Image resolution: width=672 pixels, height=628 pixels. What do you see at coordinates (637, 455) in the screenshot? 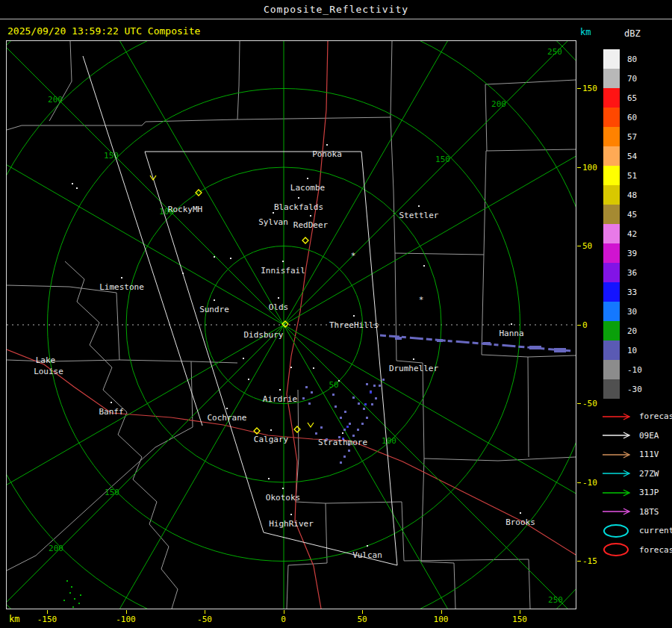
I see `legend-item: 111V` at bounding box center [637, 455].